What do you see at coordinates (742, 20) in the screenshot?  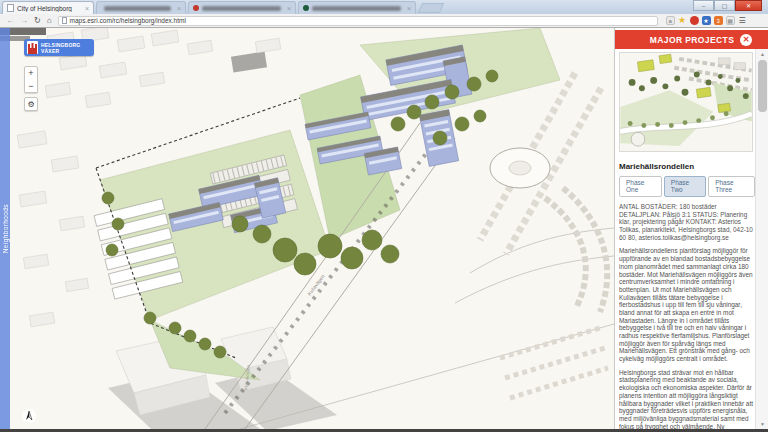 I see `menu-icon: ☰` at bounding box center [742, 20].